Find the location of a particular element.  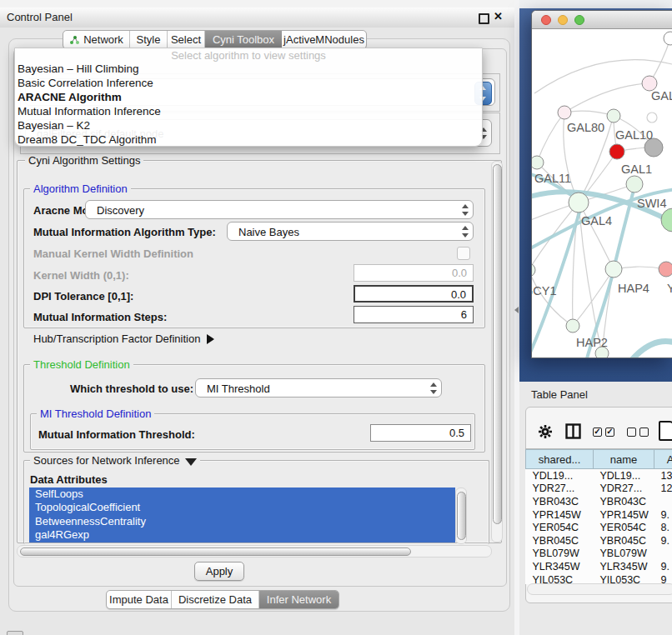

tab-impute-data: Impute Data is located at coordinates (139, 600).